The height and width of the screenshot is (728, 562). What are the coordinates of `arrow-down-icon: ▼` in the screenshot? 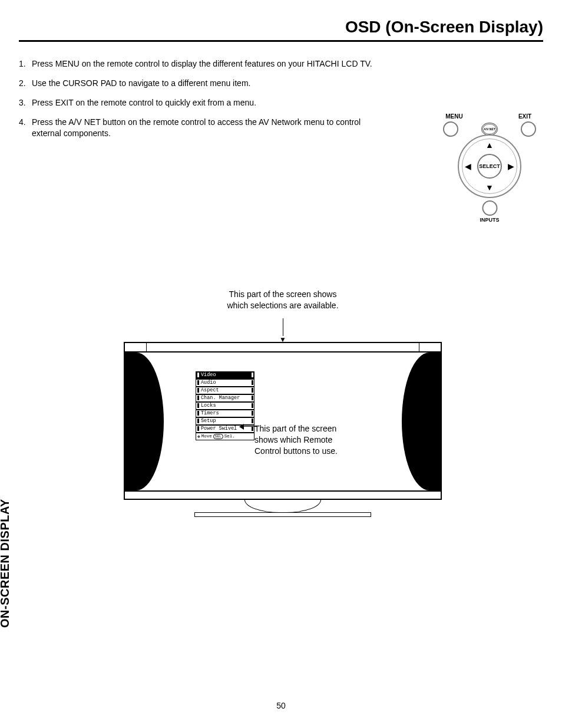 It's located at (490, 187).